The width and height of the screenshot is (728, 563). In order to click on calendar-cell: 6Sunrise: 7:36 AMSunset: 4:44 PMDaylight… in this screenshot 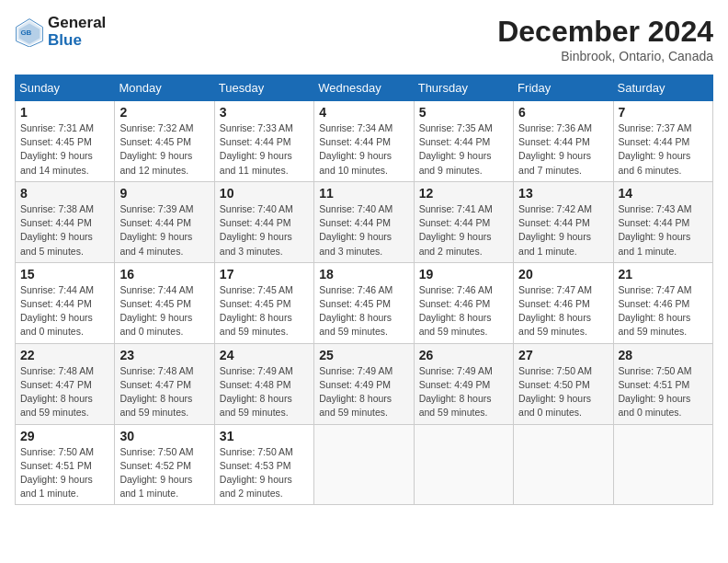, I will do `click(563, 142)`.